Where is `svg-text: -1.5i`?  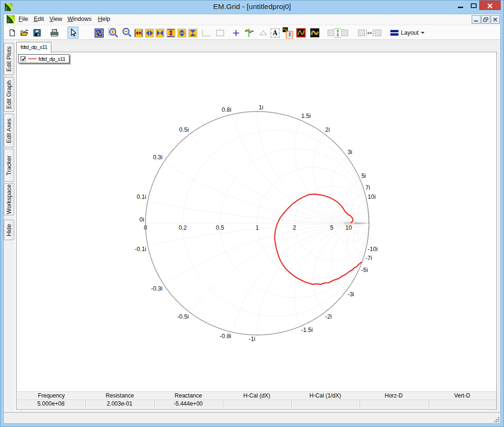
svg-text: -1.5i is located at coordinates (307, 330).